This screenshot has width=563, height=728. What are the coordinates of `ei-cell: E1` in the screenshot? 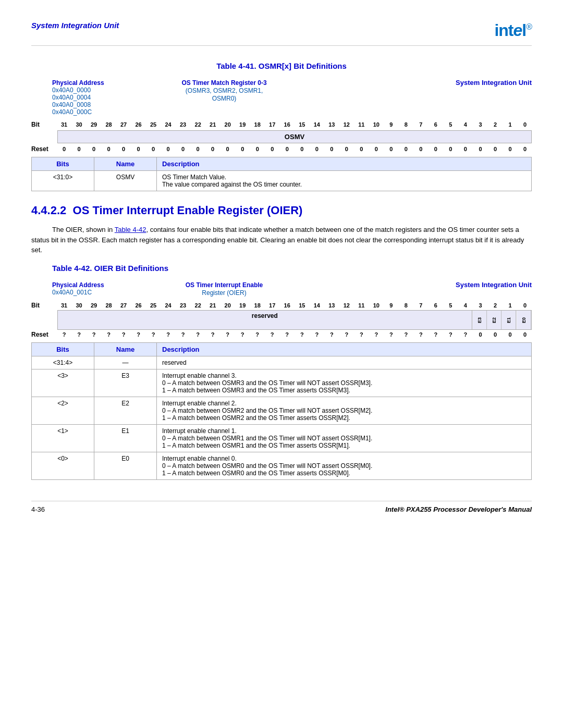 It's located at (509, 320).